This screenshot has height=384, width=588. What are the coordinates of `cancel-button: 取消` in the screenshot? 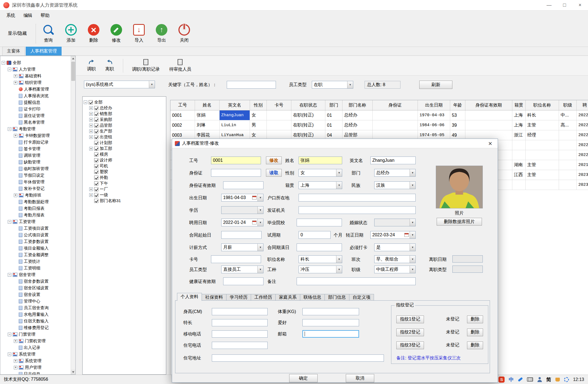 It's located at (360, 378).